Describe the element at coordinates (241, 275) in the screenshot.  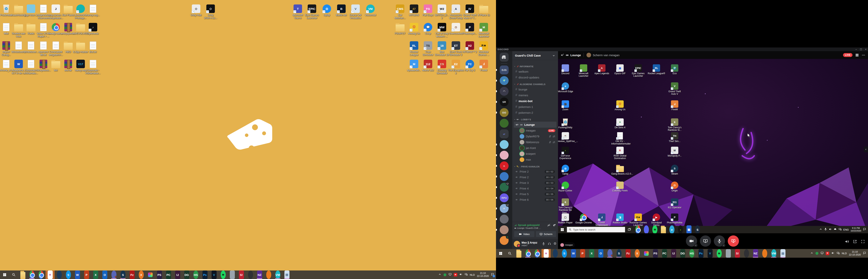
I see `taskbar-app-s-shield: S!` at that location.